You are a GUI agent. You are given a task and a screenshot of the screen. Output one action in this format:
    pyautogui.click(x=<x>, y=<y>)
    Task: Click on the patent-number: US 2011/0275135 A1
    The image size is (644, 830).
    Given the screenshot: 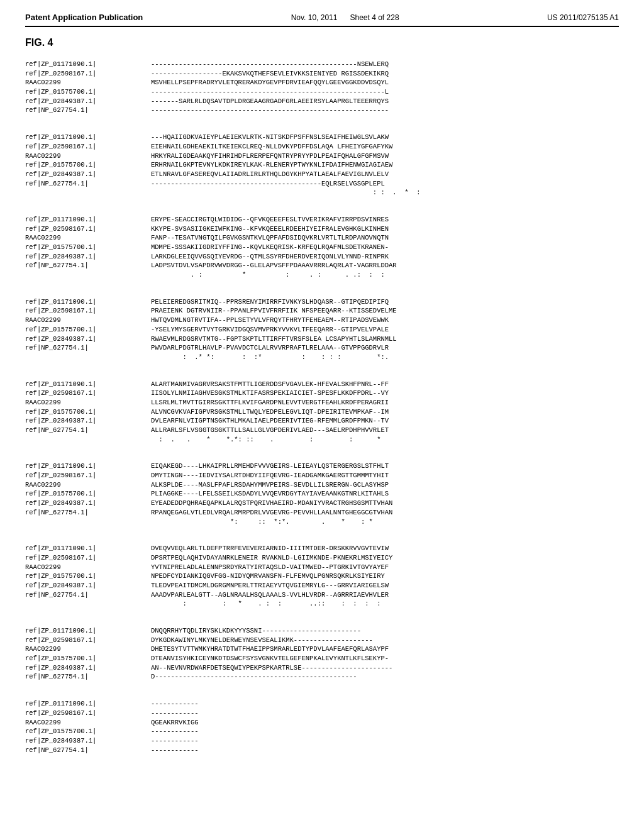 What is the action you would take?
    pyautogui.click(x=583, y=18)
    